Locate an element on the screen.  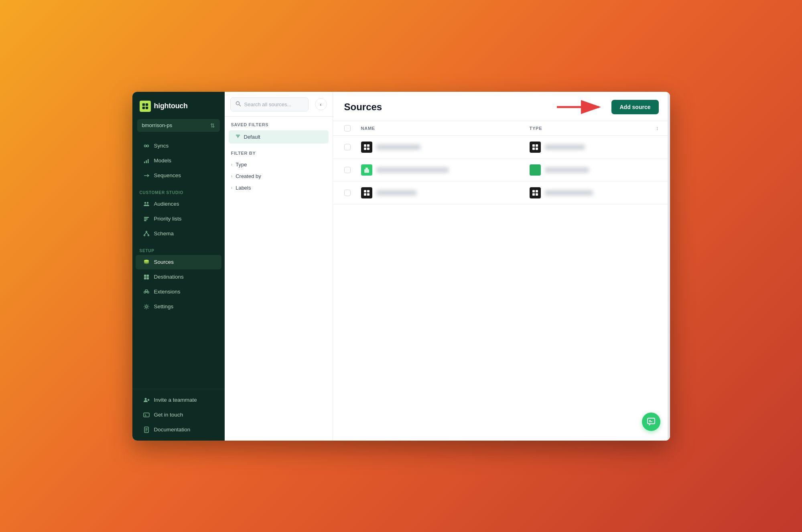
row-2-type-icon is located at coordinates (535, 170).